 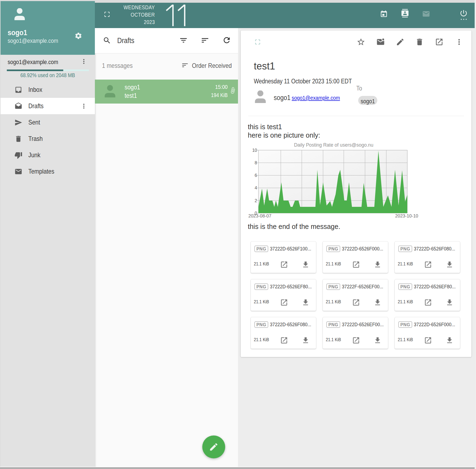 I want to click on svg-text: 8, so click(x=256, y=163).